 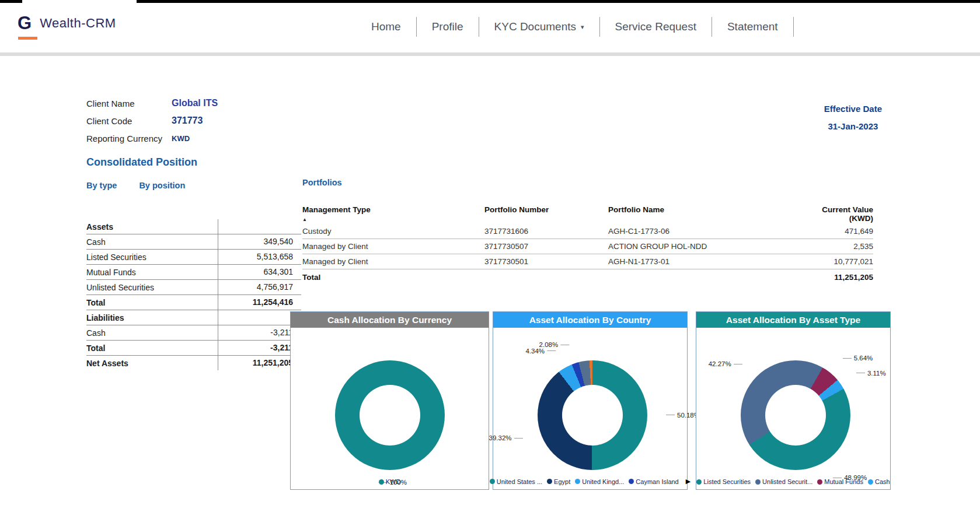 What do you see at coordinates (519, 482) in the screenshot?
I see `legend-label: United States ...` at bounding box center [519, 482].